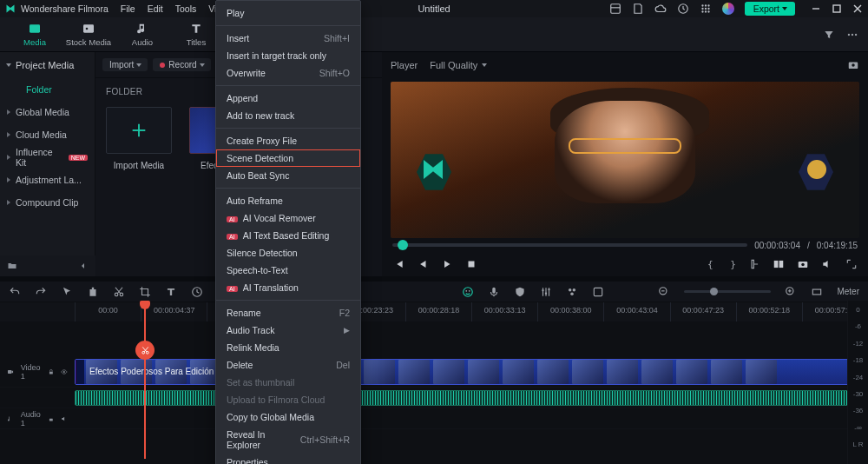 The image size is (868, 464). What do you see at coordinates (15, 292) in the screenshot?
I see `undo-icon` at bounding box center [15, 292].